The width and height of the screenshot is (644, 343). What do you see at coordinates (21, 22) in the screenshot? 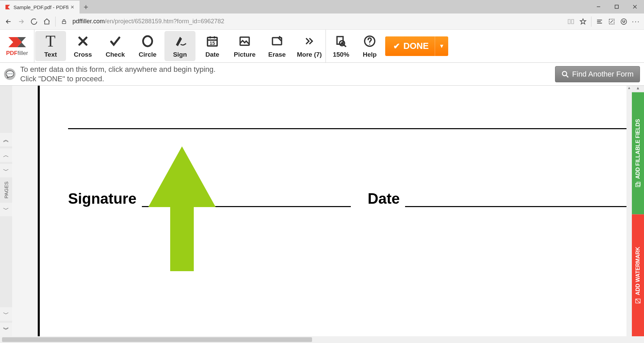
I see `forward-button` at bounding box center [21, 22].